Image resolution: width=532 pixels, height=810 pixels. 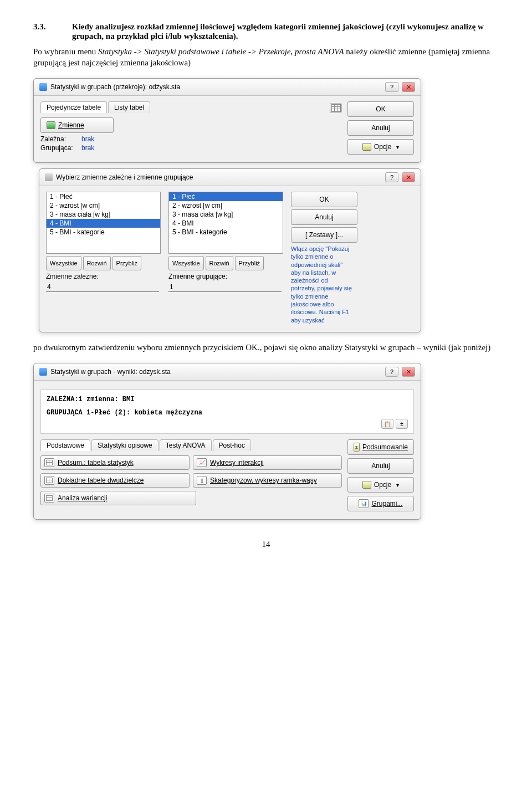 I want to click on dep-input, so click(x=103, y=287).